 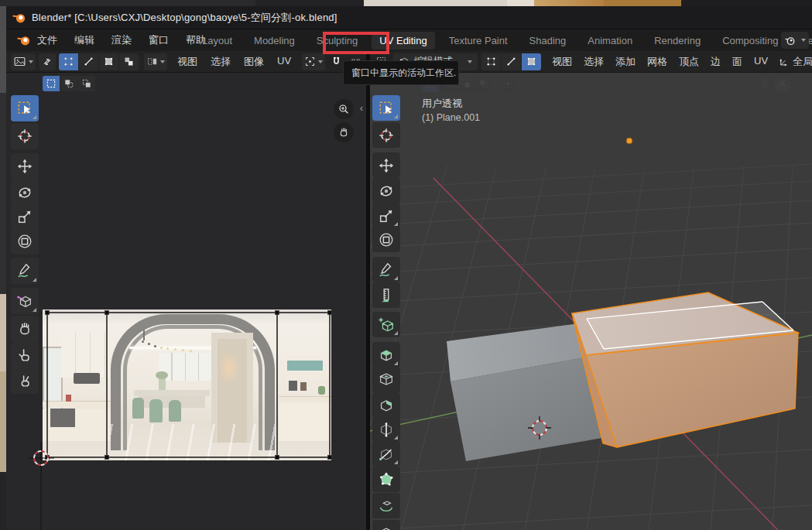 I want to click on vp-menu-vertex: 顶点, so click(x=689, y=62).